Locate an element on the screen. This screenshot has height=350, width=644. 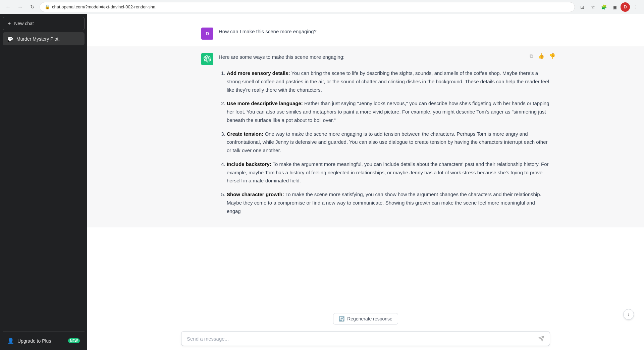
input-wrapper is located at coordinates (366, 339).